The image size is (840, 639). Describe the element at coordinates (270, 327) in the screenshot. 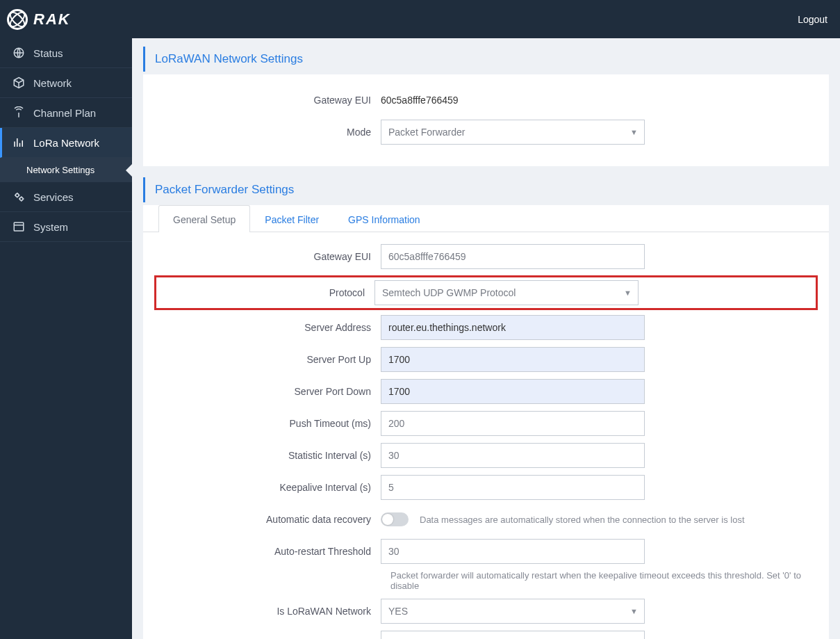

I see `label-server-address: Server Address` at that location.